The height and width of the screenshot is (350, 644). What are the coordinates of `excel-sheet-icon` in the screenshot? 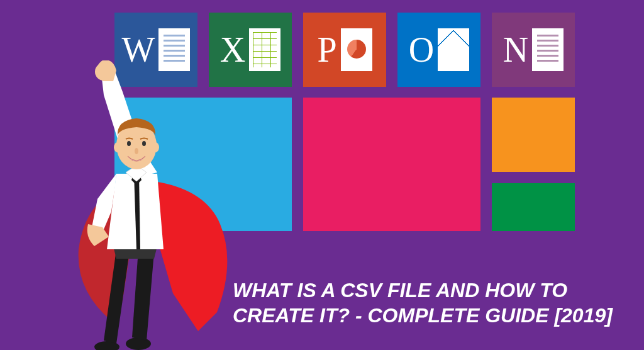 It's located at (265, 50).